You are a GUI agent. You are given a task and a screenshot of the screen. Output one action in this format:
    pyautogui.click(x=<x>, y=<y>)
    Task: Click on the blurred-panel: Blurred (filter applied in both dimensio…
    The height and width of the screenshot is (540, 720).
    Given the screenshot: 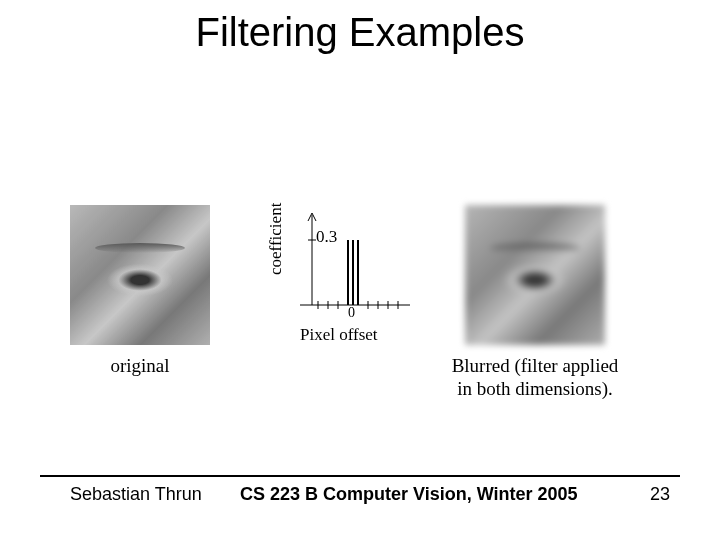 What is the action you would take?
    pyautogui.click(x=535, y=303)
    